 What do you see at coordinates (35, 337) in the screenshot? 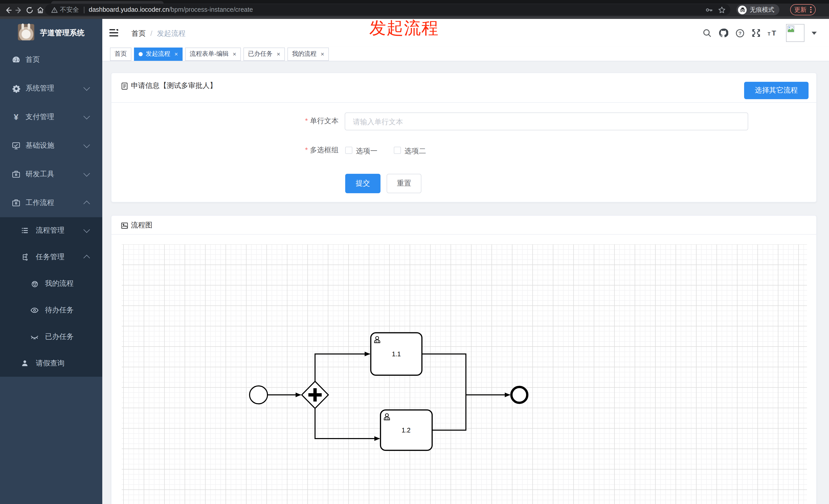
I see `eye-closed-icon` at bounding box center [35, 337].